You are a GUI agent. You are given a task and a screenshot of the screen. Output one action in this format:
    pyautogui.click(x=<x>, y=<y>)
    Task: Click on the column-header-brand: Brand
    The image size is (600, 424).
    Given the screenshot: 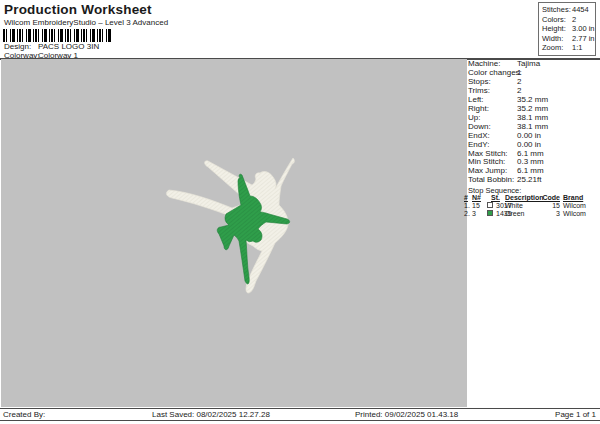 What is the action you would take?
    pyautogui.click(x=573, y=198)
    